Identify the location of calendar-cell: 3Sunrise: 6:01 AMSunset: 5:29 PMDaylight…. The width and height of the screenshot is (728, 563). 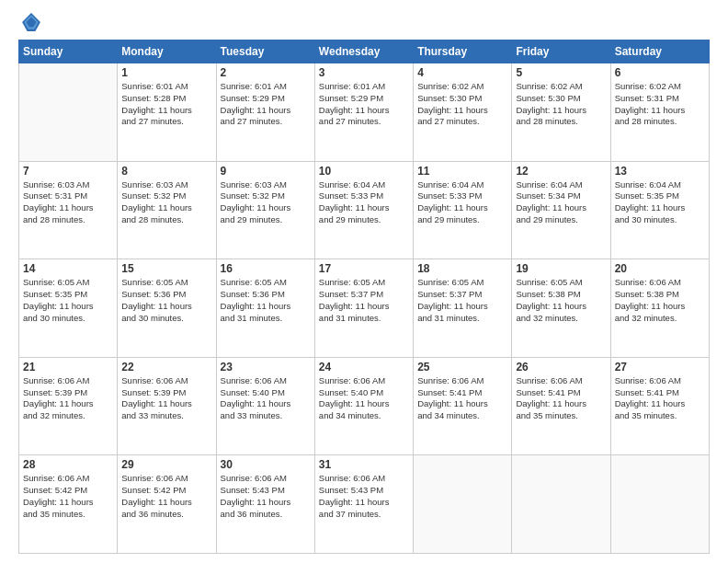
(364, 112).